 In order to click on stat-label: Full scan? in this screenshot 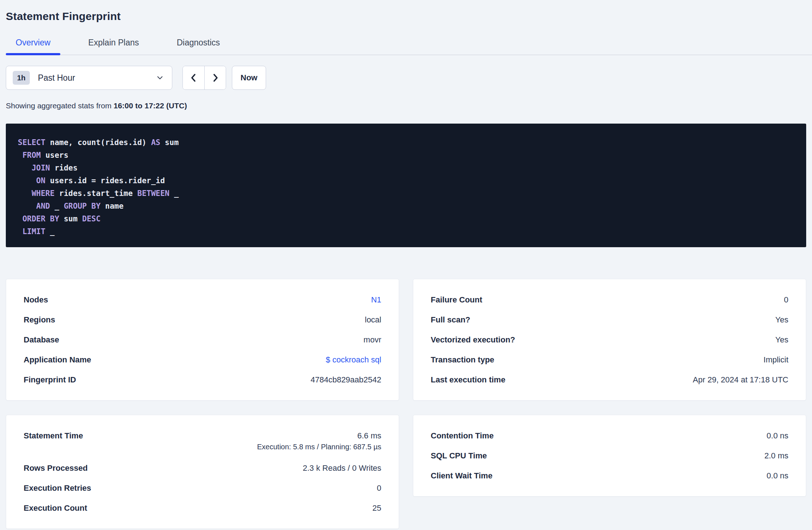, I will do `click(451, 320)`.